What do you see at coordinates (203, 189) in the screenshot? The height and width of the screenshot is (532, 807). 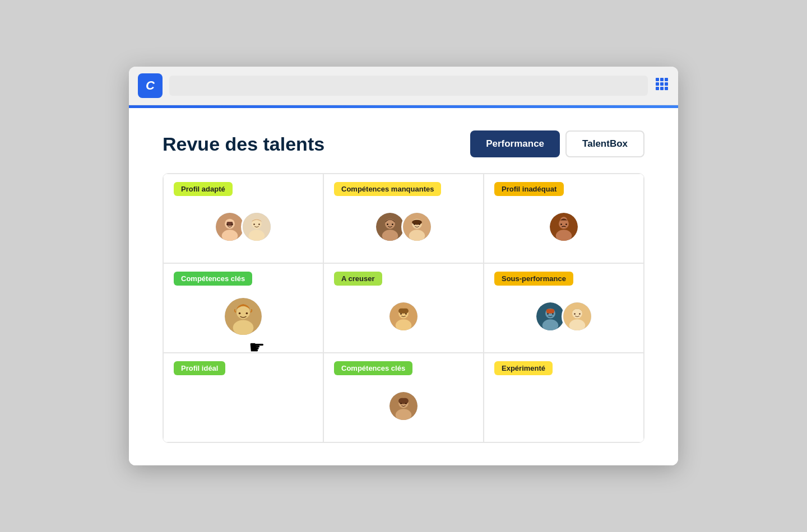 I see `badge-profil-adapte: Profil adapté` at bounding box center [203, 189].